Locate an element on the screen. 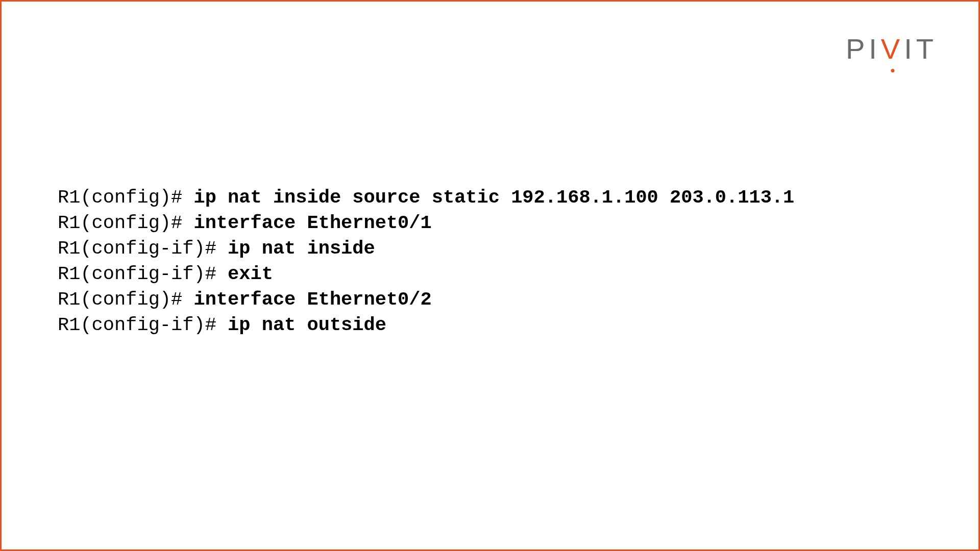 This screenshot has height=551, width=980. logo-letter-t: T is located at coordinates (927, 49).